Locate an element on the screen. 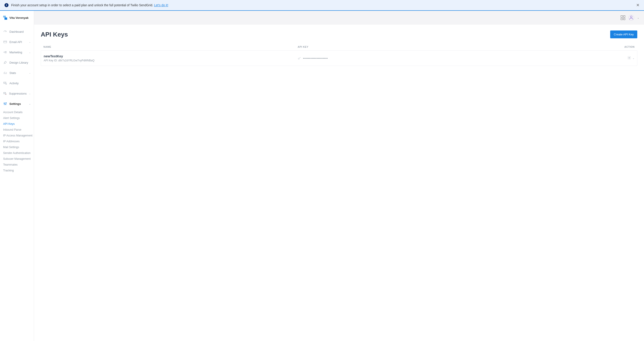 The width and height of the screenshot is (644, 341). create-api-key-button: Create API Key is located at coordinates (624, 35).